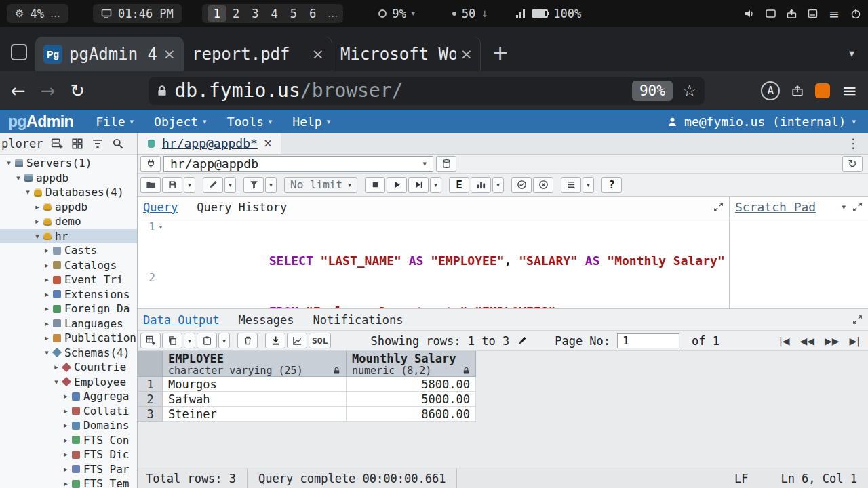 This screenshot has width=868, height=488. What do you see at coordinates (18, 91) in the screenshot?
I see `back-button` at bounding box center [18, 91].